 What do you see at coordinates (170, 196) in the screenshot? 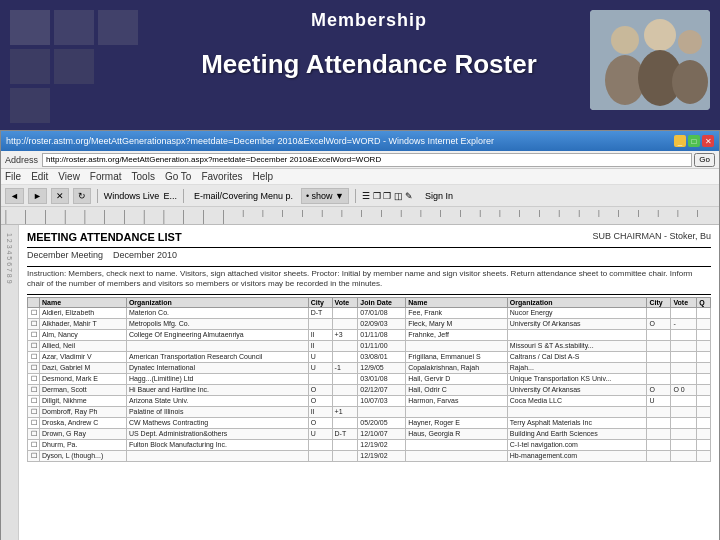
I see `windows-live-btn: E...` at bounding box center [170, 196].